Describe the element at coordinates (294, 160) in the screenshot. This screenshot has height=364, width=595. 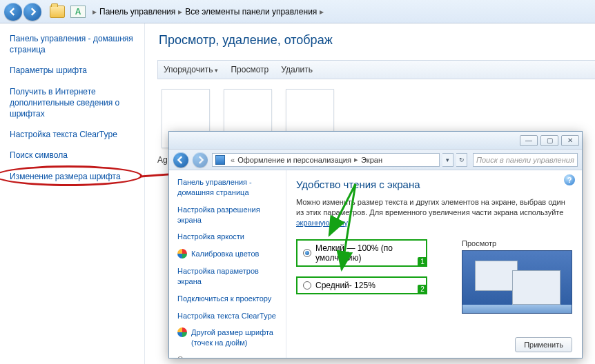
I see `inner-breadcrumb: Оформление и персонализация` at that location.